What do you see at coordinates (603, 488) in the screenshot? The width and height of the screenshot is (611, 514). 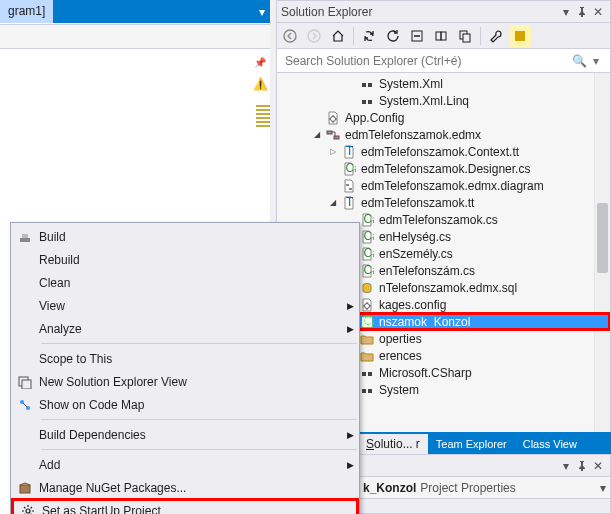 I see `dropdown-icon: ▾` at bounding box center [603, 488].